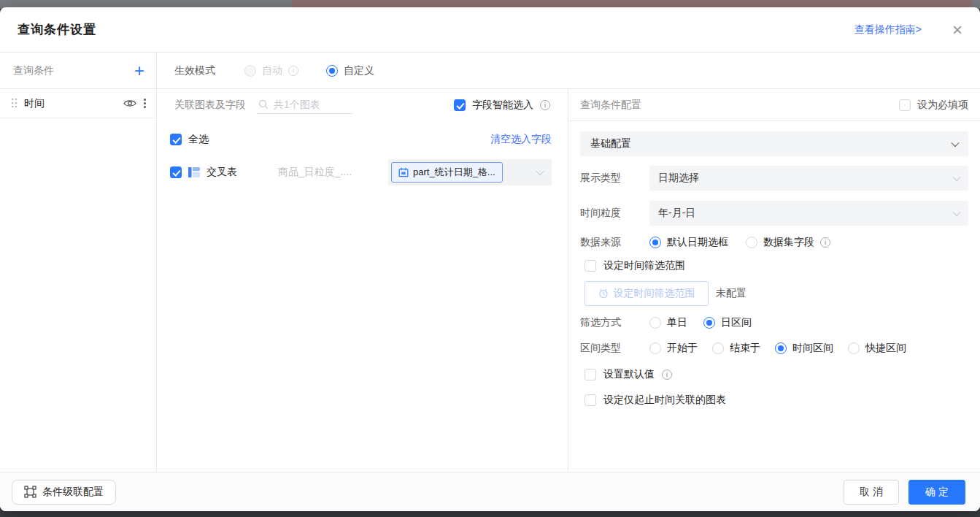 This screenshot has width=980, height=517. Describe the element at coordinates (718, 348) in the screenshot. I see `radio-end-at` at that location.